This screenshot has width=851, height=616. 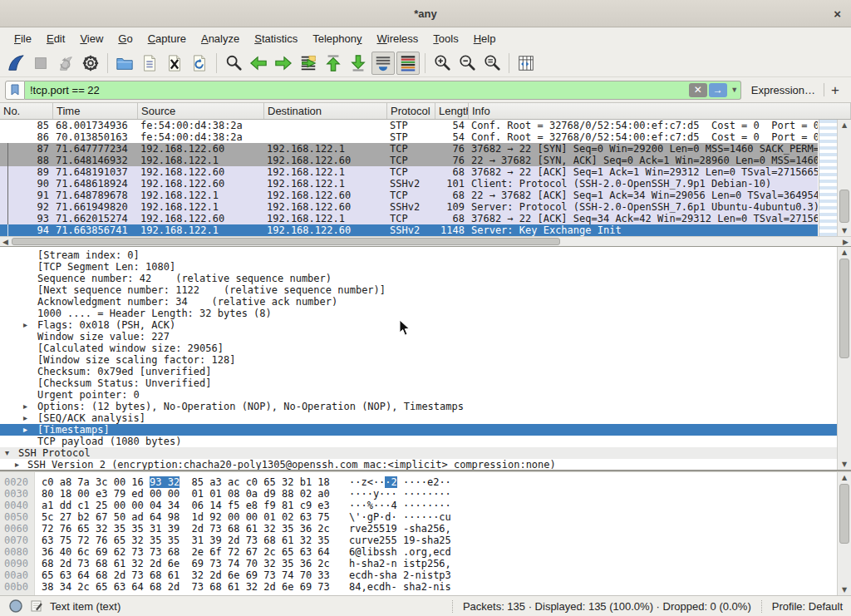 What do you see at coordinates (91, 38) in the screenshot?
I see `menu-view: View` at bounding box center [91, 38].